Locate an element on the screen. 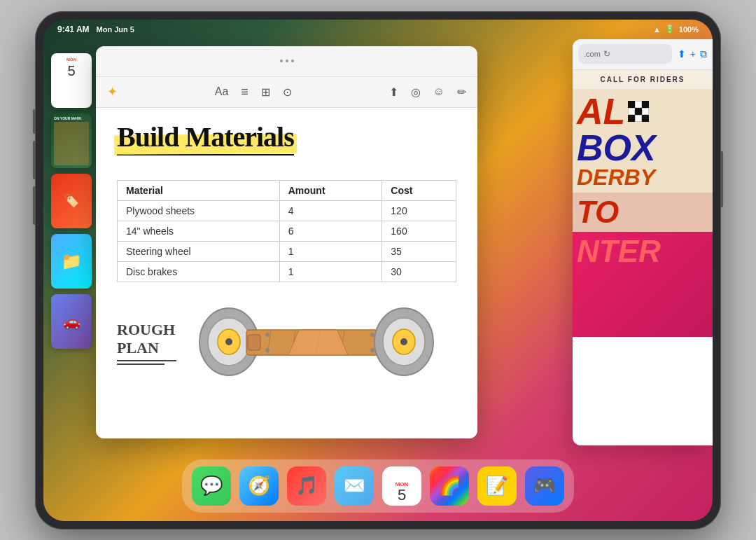 Image resolution: width=756 pixels, height=540 pixels. sidebar-thumb-calendar: MON 5 is located at coordinates (71, 81).